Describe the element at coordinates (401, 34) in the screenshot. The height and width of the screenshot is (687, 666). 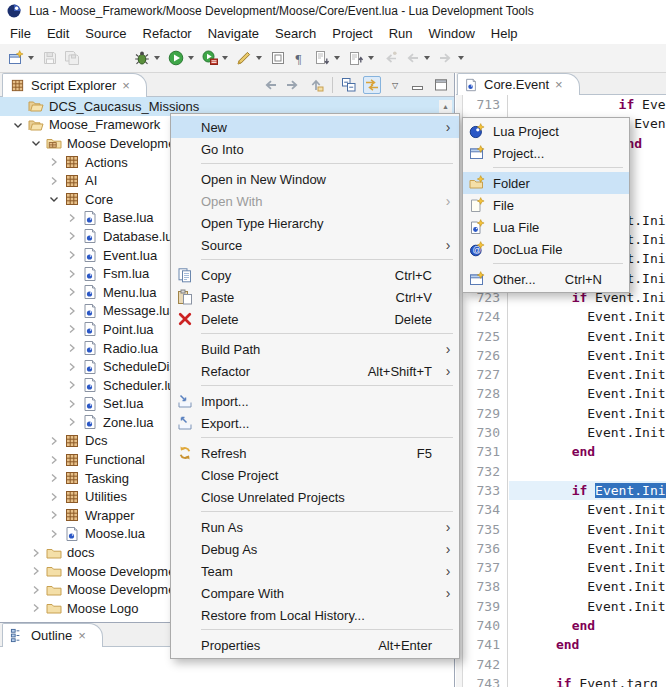
I see `menubar-item-run: Run` at that location.